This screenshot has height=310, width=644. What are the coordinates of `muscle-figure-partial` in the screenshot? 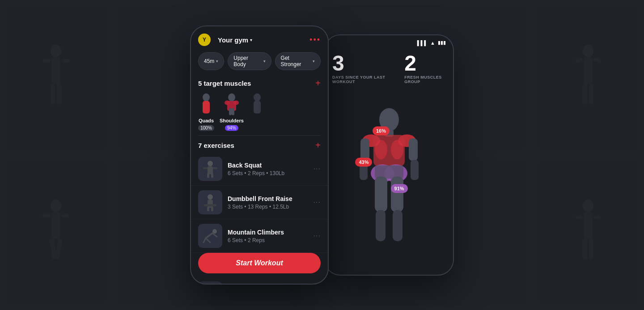 It's located at (257, 105).